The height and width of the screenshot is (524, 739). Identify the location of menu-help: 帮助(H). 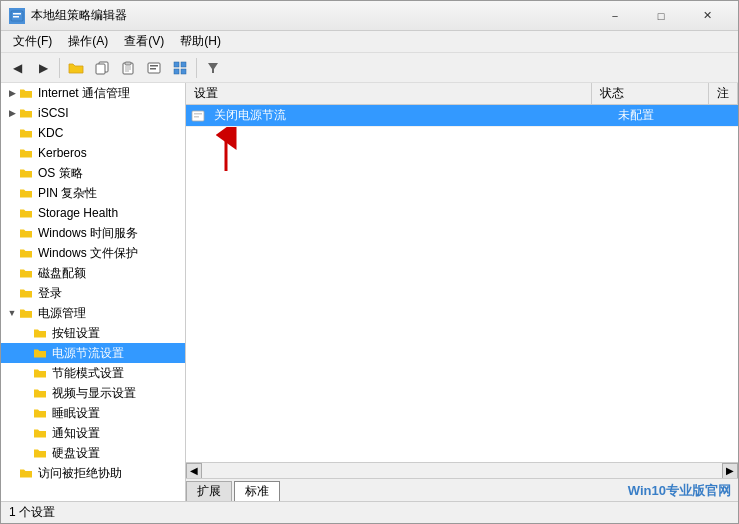
(200, 42).